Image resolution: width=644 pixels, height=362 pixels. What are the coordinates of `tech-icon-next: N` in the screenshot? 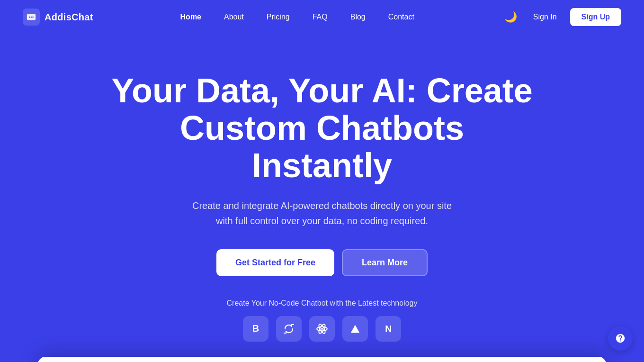 It's located at (388, 329).